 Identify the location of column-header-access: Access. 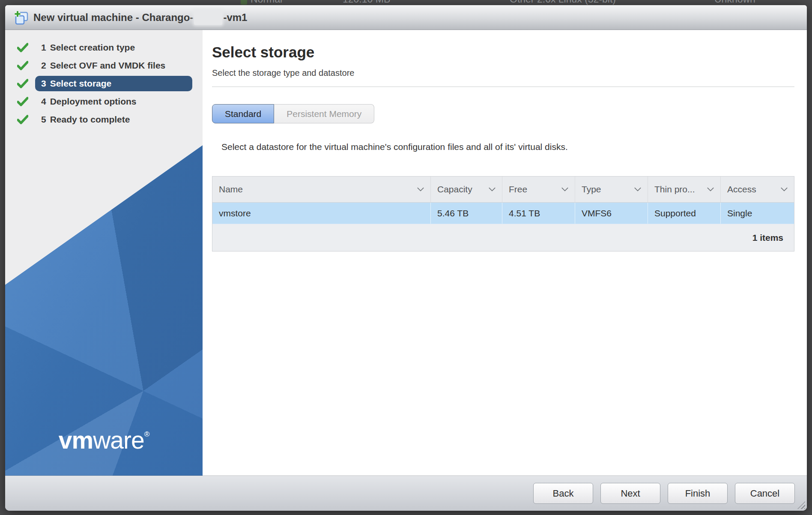
(757, 189).